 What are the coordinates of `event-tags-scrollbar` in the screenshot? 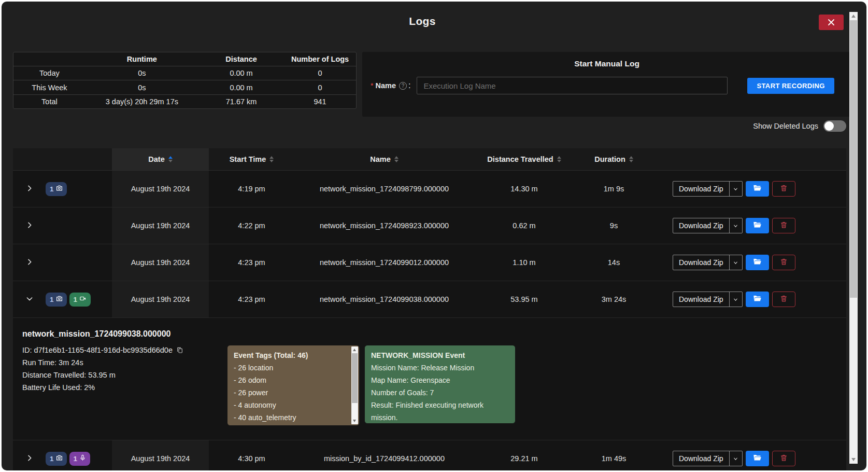 It's located at (354, 385).